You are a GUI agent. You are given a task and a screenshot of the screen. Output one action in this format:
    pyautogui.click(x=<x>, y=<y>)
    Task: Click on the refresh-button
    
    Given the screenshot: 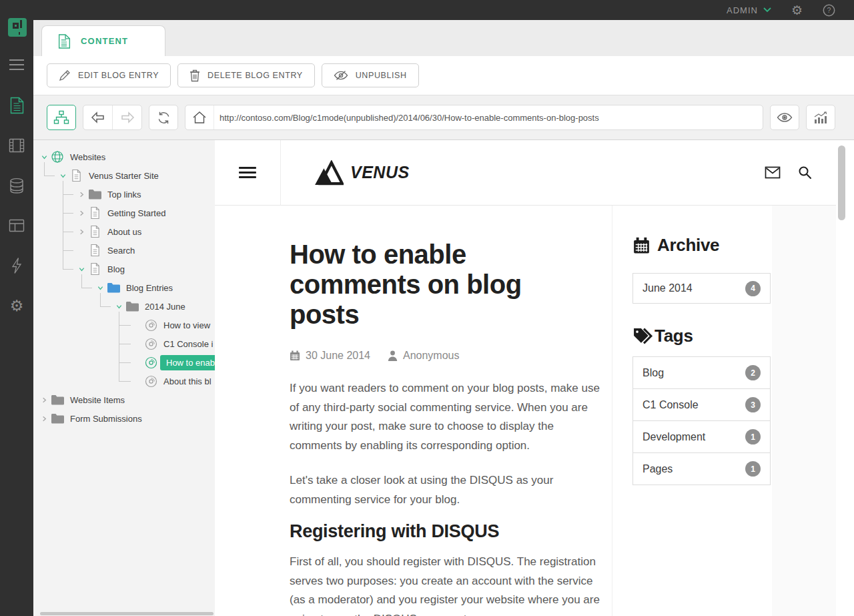 What is the action you would take?
    pyautogui.click(x=163, y=117)
    